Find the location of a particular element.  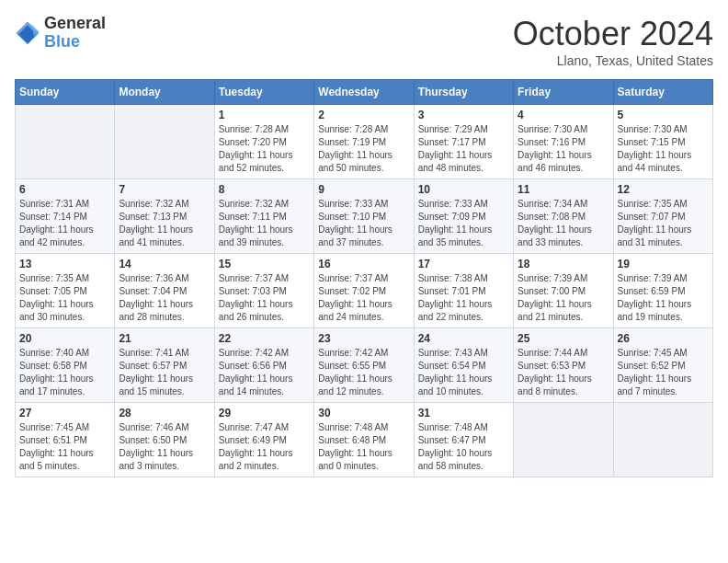

cell-info: Sunrise: 7:45 AMSunset: 6:52 PMDaylight:… is located at coordinates (664, 373).